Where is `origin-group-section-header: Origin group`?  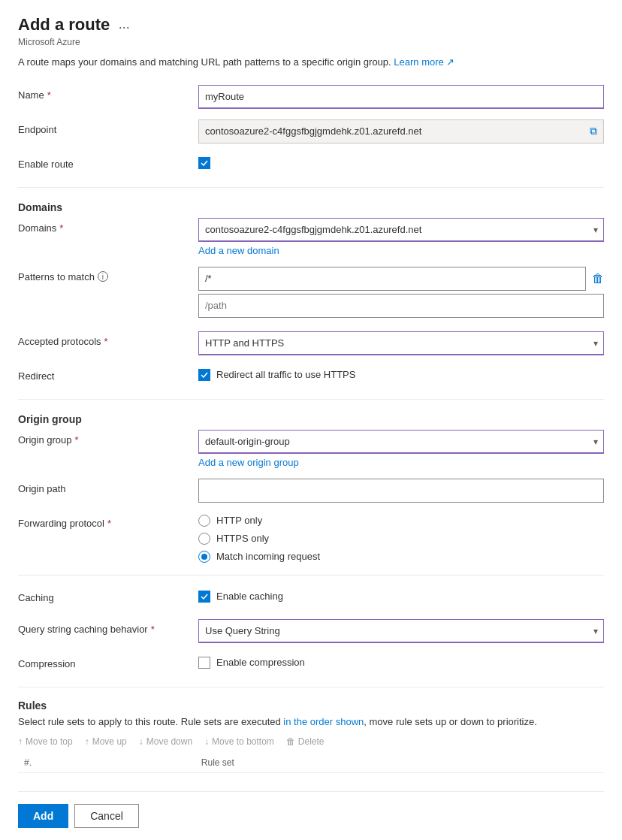 origin-group-section-header: Origin group is located at coordinates (311, 419).